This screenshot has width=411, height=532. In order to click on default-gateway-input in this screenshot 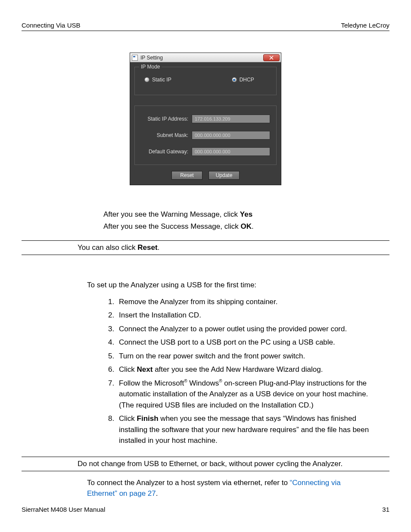, I will do `click(231, 152)`.